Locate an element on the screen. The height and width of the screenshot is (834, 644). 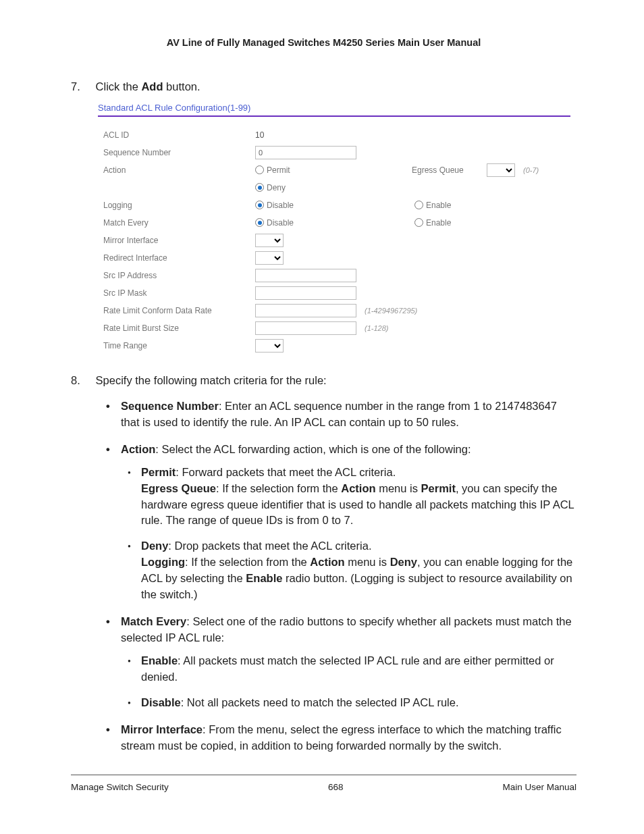
row-action-deny: Deny is located at coordinates (337, 188).